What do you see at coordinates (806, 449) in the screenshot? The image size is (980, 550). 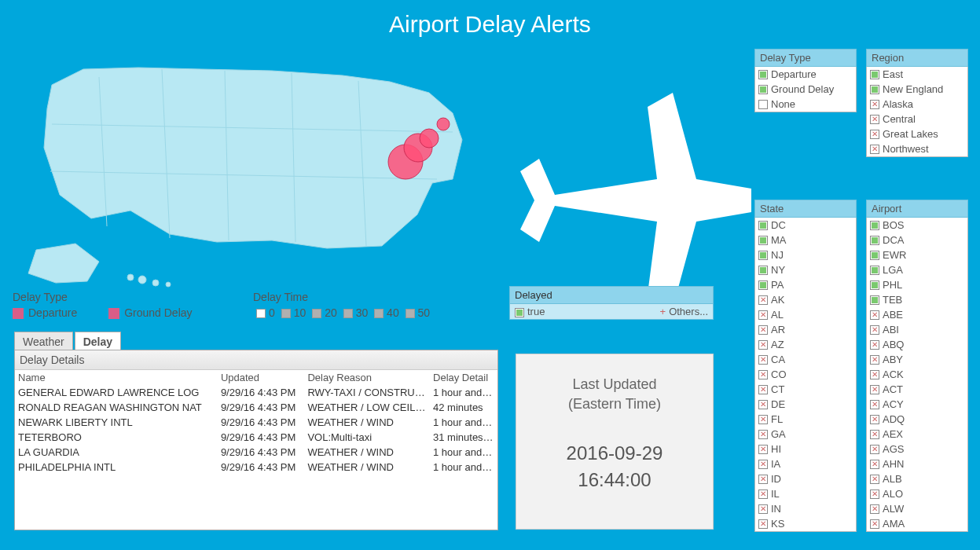 I see `filter-option-state: HI` at bounding box center [806, 449].